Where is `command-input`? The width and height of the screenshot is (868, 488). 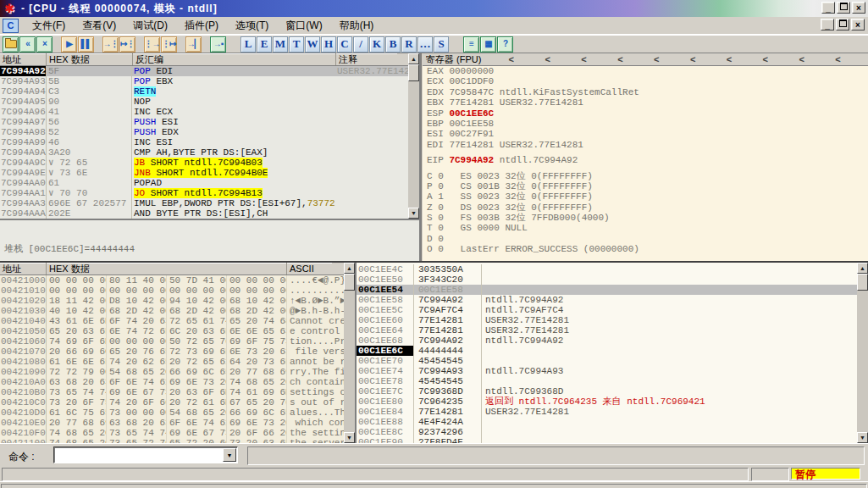
command-input is located at coordinates (138, 455).